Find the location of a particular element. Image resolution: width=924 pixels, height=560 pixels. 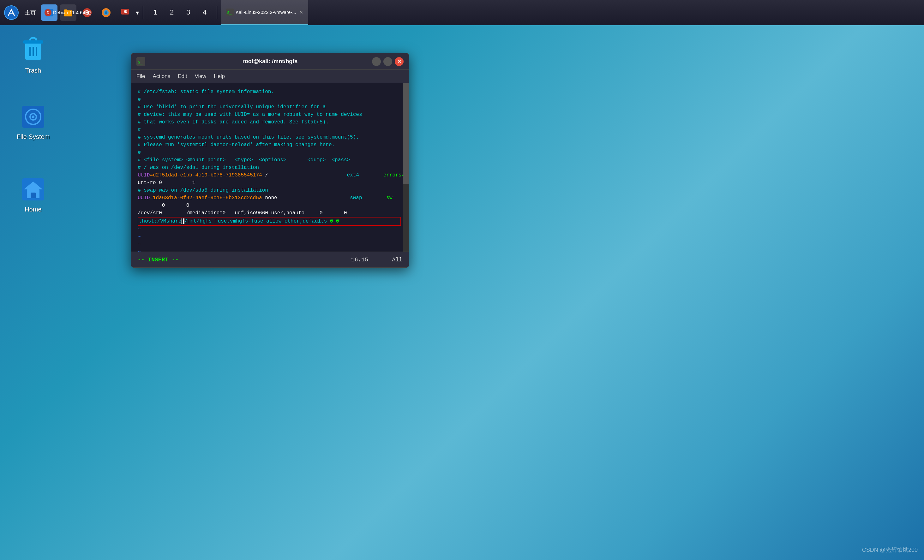

home-menu-label: 主页 is located at coordinates (30, 13).